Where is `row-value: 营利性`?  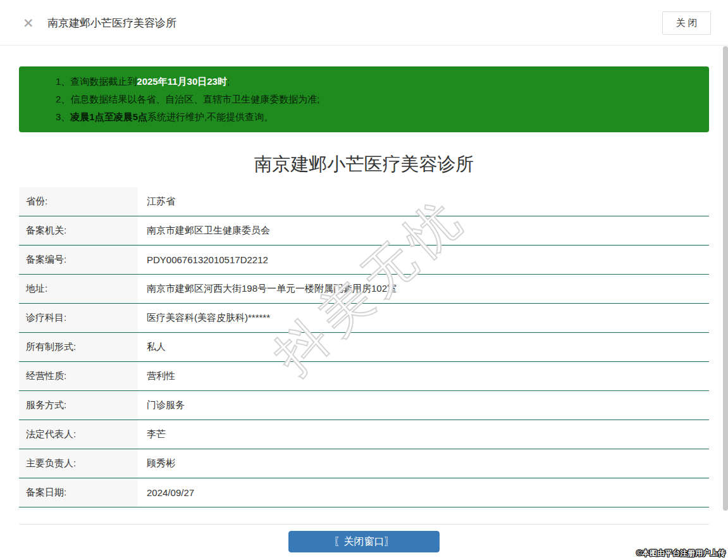
row-value: 营利性 is located at coordinates (424, 376).